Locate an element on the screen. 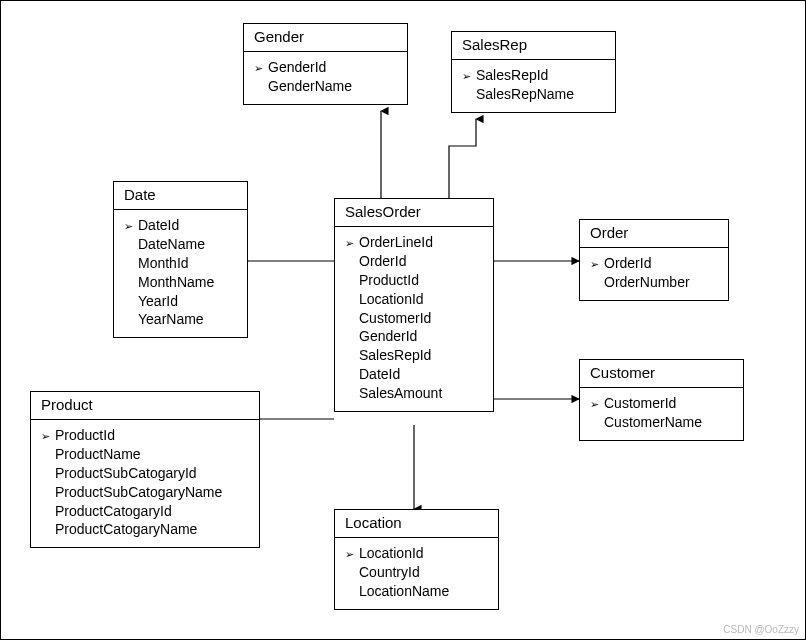 The image size is (806, 640). entity-body: ➢GenderIdGenderName is located at coordinates (326, 78).